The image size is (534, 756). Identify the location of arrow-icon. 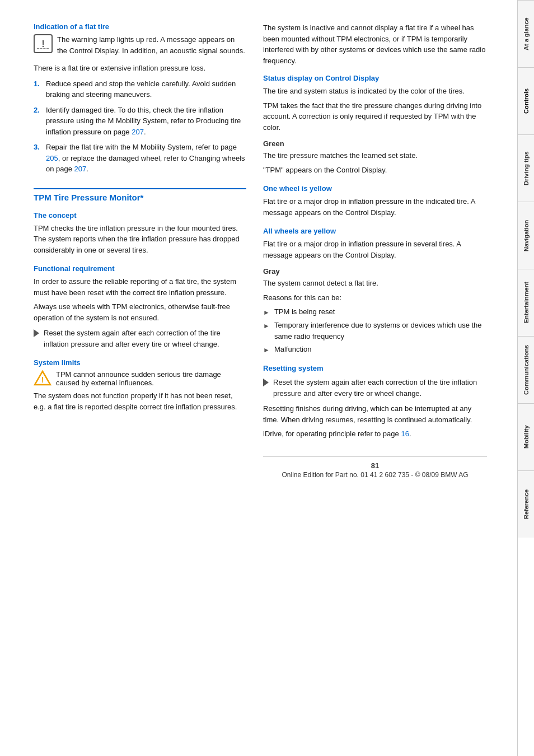
(36, 333).